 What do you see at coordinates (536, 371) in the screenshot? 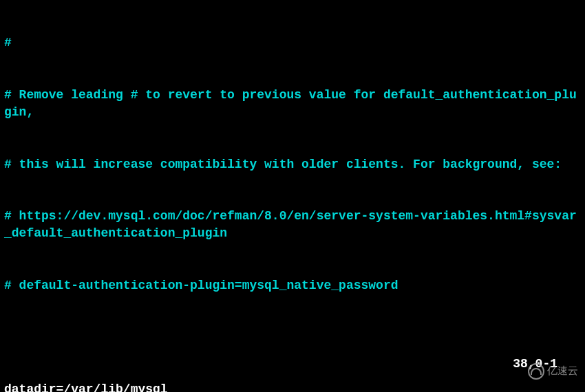
I see `cloud-icon` at bounding box center [536, 371].